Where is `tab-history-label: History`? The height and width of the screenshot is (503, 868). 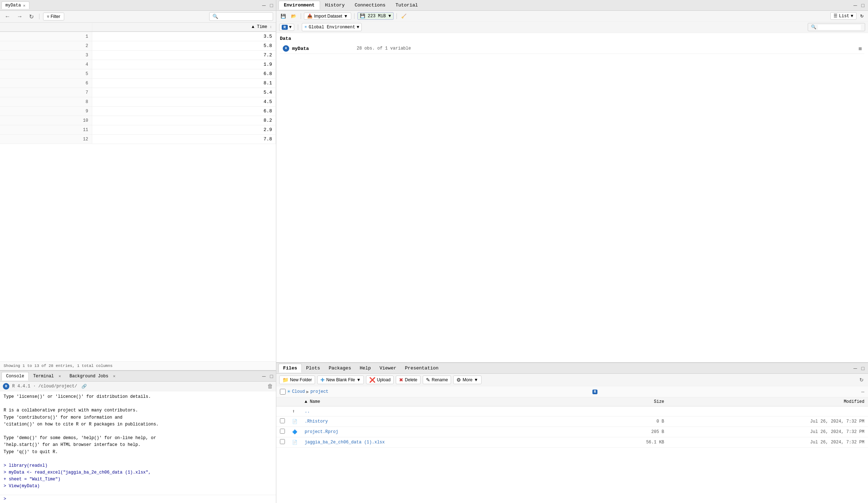 tab-history-label: History is located at coordinates (335, 5).